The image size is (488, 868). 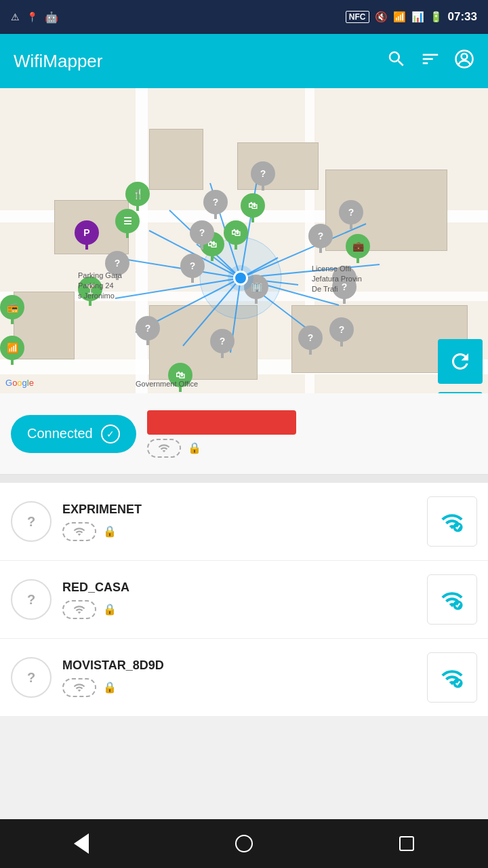 I want to click on network-name-2: RED_CASA, so click(x=239, y=587).